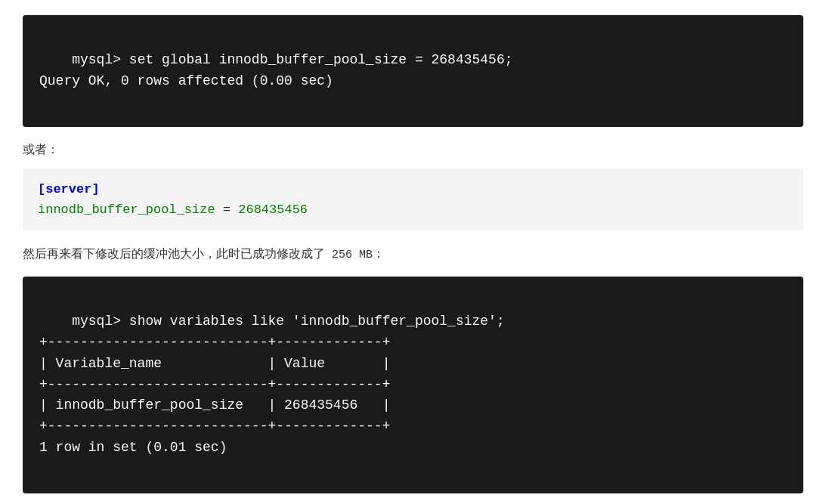 Image resolution: width=826 pixels, height=504 pixels. Describe the element at coordinates (413, 189) in the screenshot. I see `config-section-line: [server]` at that location.